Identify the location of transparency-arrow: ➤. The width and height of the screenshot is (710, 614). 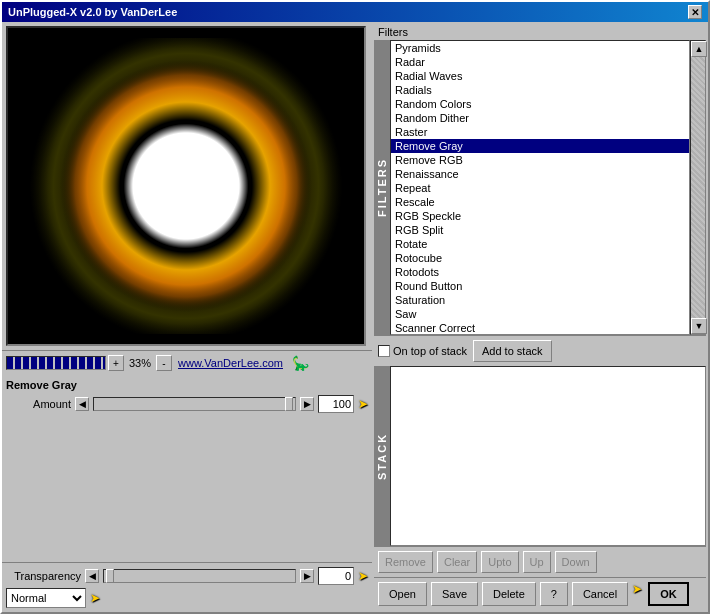
(363, 576).